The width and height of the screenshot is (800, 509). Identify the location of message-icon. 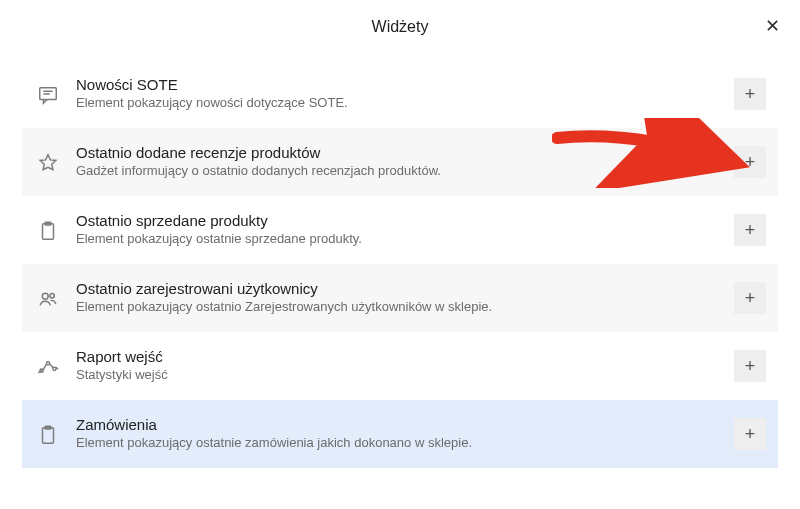
(48, 95).